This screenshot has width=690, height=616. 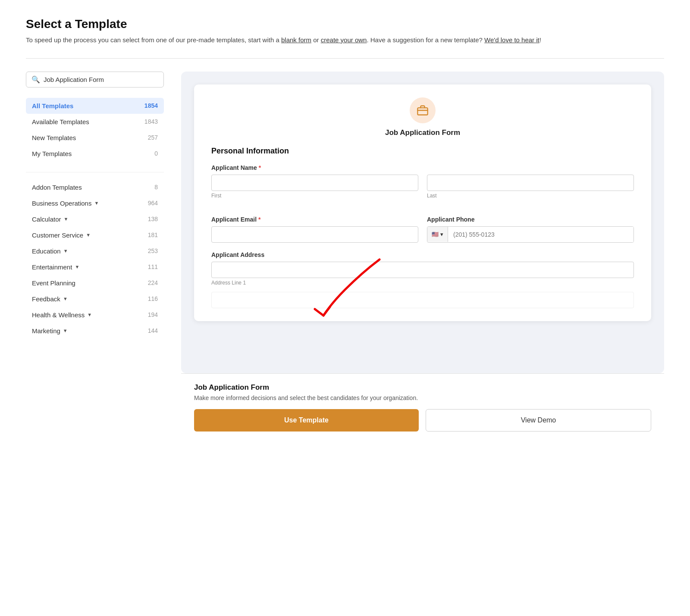 I want to click on filter-all-label: All Templates, so click(x=53, y=106).